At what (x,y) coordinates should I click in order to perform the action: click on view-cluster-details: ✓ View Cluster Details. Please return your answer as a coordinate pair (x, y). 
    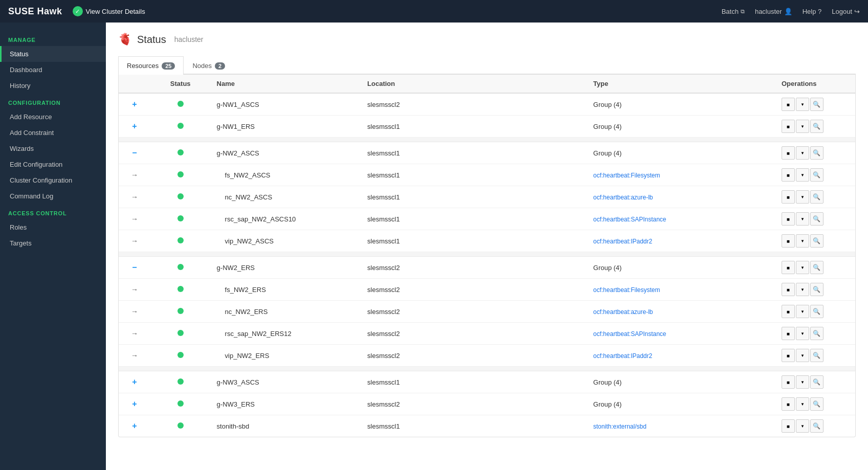
    Looking at the image, I should click on (109, 11).